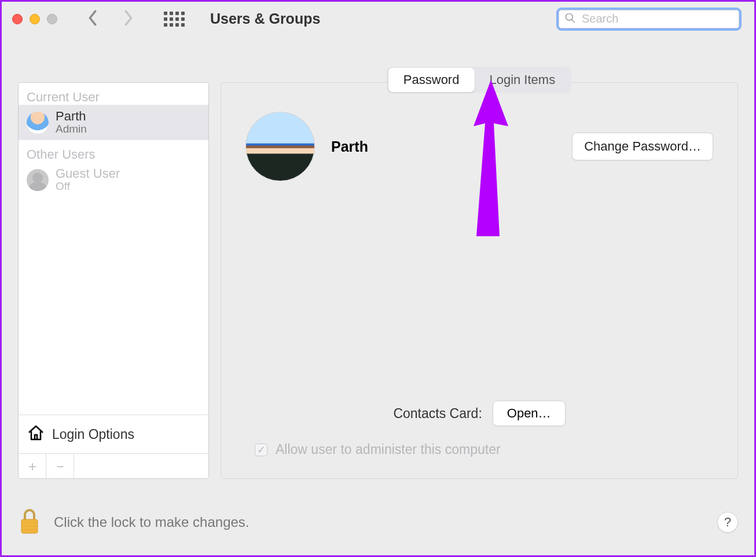 The height and width of the screenshot is (557, 756). What do you see at coordinates (113, 151) in the screenshot?
I see `other-users-heading: Other Users` at bounding box center [113, 151].